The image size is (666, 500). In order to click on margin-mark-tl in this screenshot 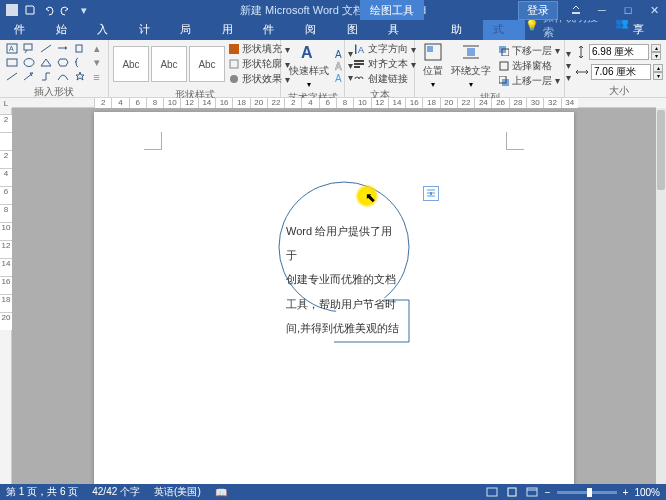, I will do `click(153, 141)`.